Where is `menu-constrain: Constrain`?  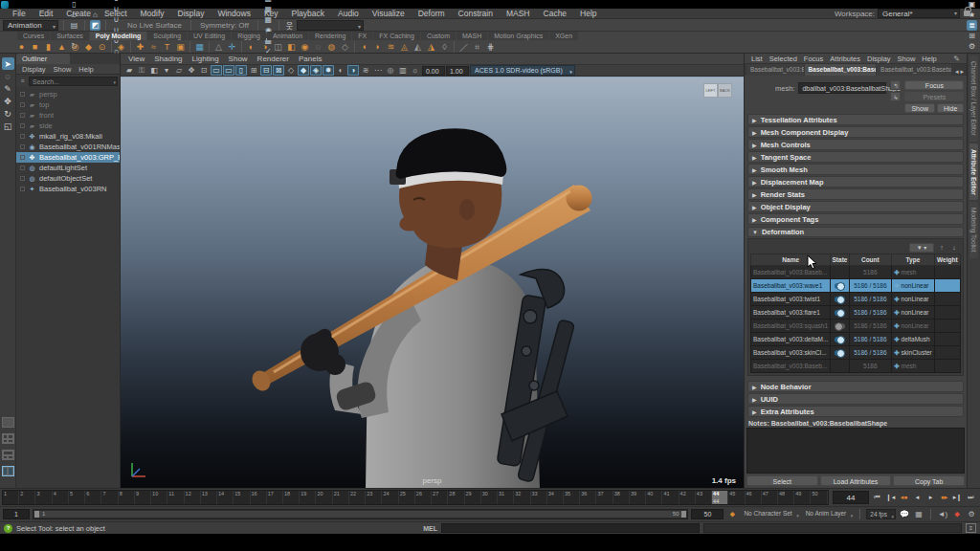 menu-constrain: Constrain is located at coordinates (476, 13).